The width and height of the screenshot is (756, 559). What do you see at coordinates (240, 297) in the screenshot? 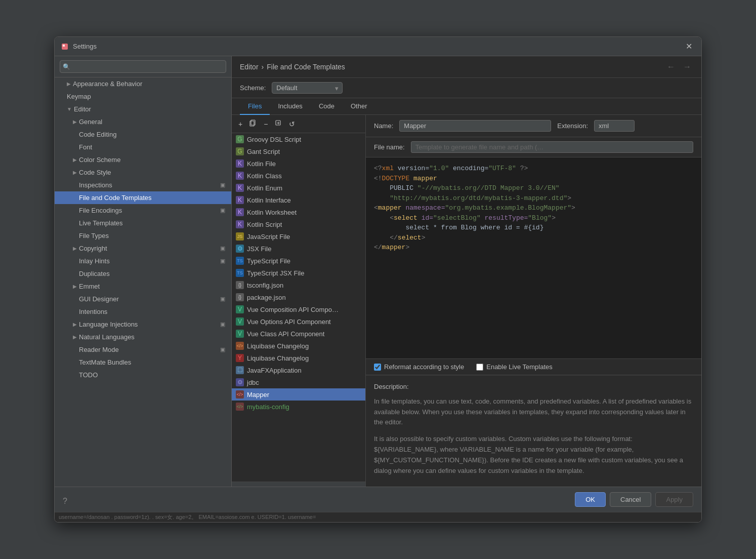
I see `json-icon: {}` at bounding box center [240, 297].